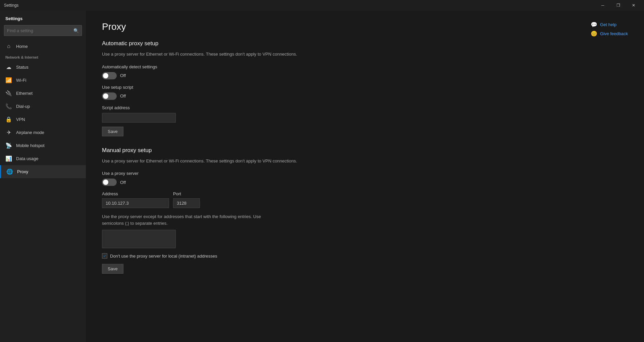 The image size is (644, 342). Describe the element at coordinates (43, 145) in the screenshot. I see `sidebar-item-hotspot: 📡 Mobile hotspot` at that location.